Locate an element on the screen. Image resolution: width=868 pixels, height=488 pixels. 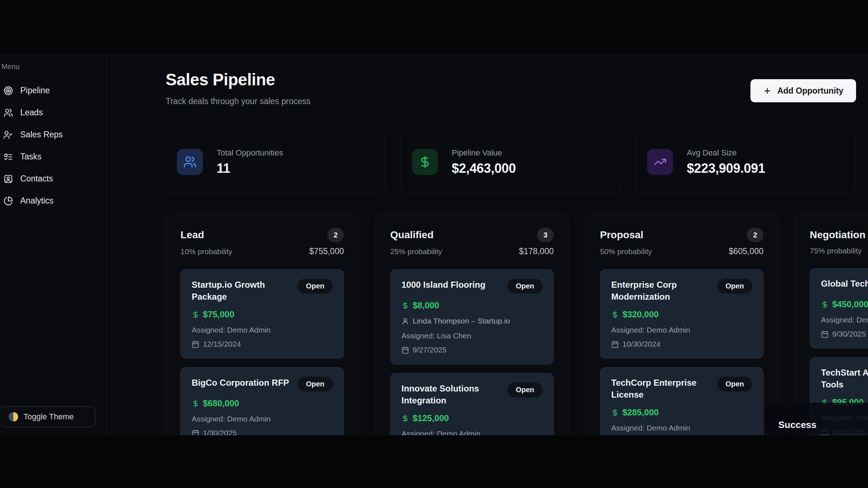
plus-icon is located at coordinates (767, 91).